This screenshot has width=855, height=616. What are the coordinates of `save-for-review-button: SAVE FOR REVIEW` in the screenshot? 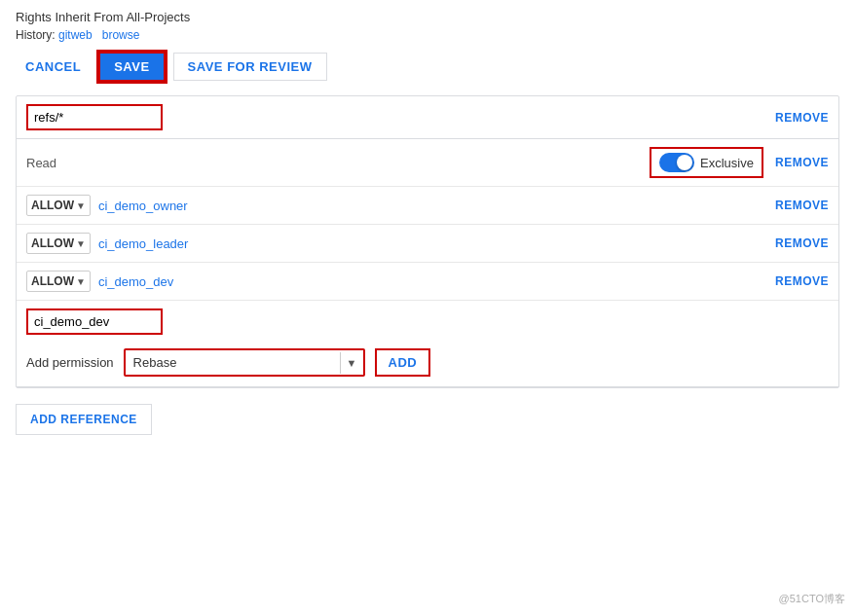 It's located at (250, 66).